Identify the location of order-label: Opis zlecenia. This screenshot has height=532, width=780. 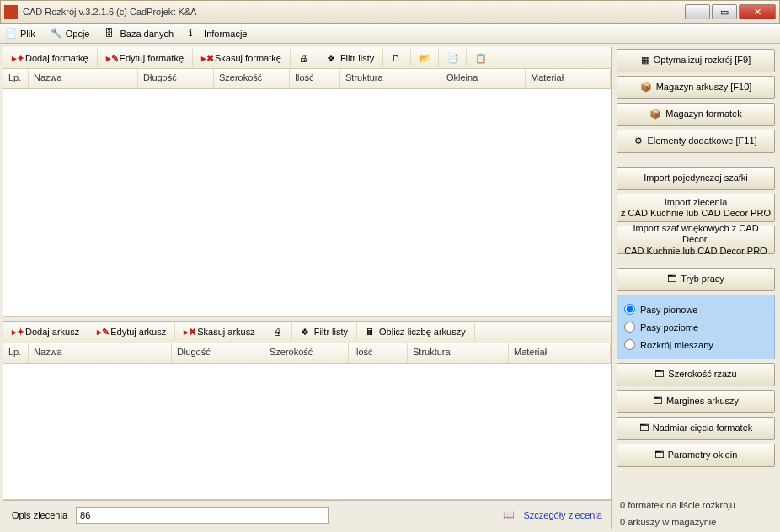
(40, 515).